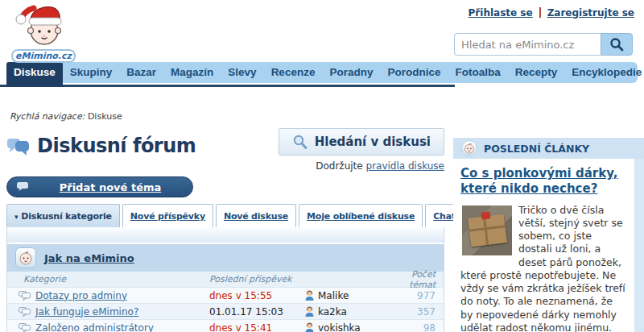 This screenshot has height=332, width=644. What do you see at coordinates (551, 13) in the screenshot?
I see `auth-links: Přihlaste seZaregistrujte se` at bounding box center [551, 13].